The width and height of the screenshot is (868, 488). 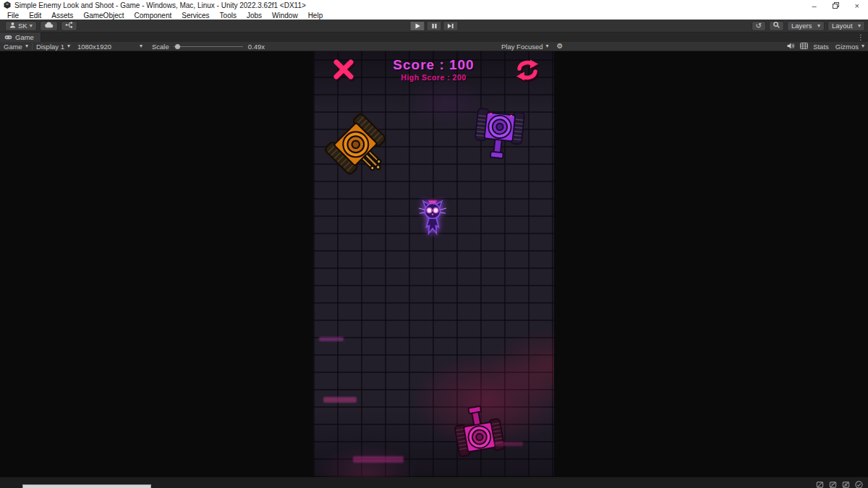 I want to click on game-view-mode-label: Game, so click(x=13, y=46).